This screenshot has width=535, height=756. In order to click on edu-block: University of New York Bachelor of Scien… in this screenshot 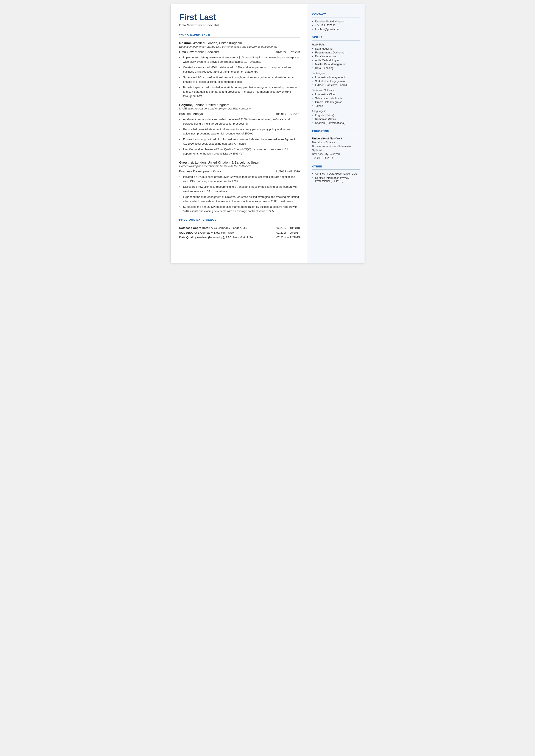, I will do `click(336, 148)`.